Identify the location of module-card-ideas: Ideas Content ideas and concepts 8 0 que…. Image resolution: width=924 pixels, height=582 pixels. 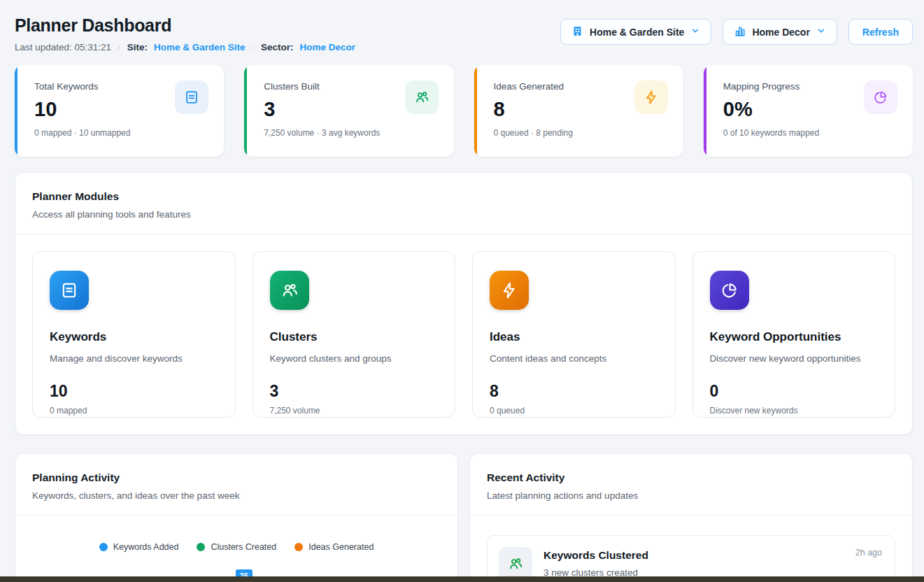
(574, 334).